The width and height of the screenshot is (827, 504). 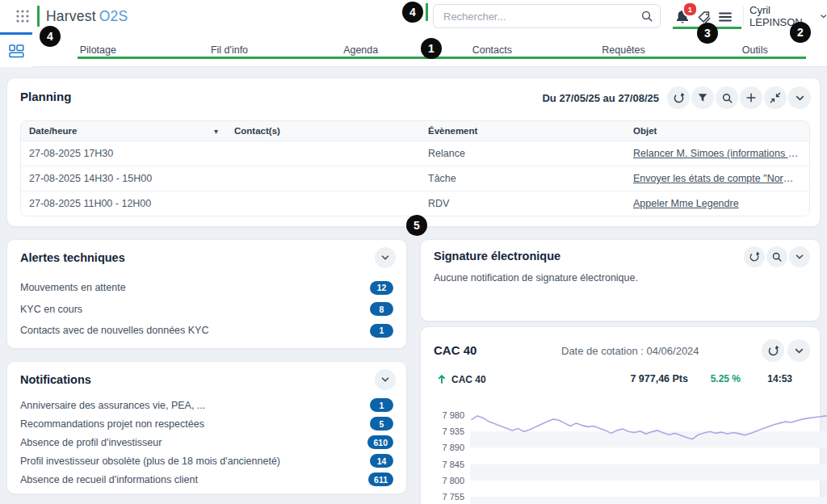 I want to click on logo-text-harvest: Harvest, so click(x=71, y=16).